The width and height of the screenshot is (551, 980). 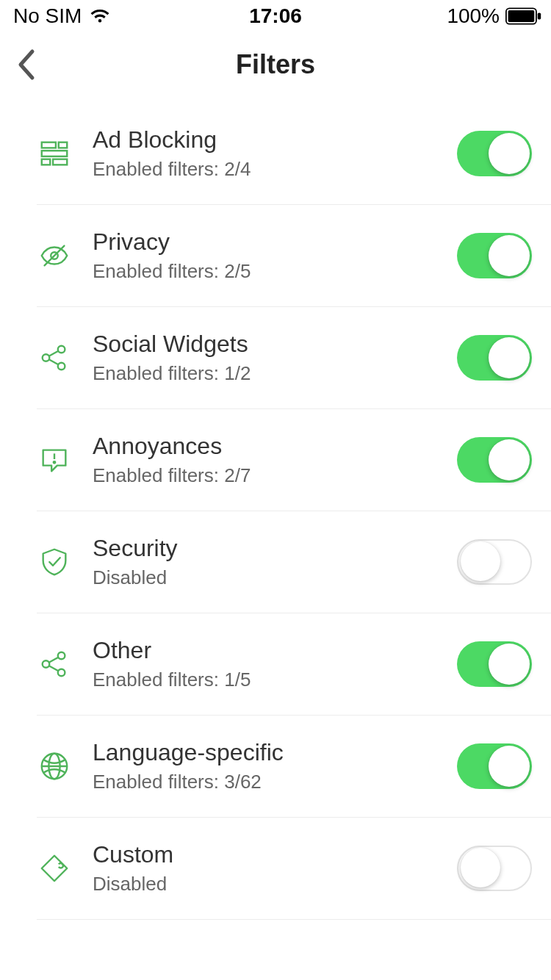 What do you see at coordinates (524, 16) in the screenshot?
I see `battery-icon` at bounding box center [524, 16].